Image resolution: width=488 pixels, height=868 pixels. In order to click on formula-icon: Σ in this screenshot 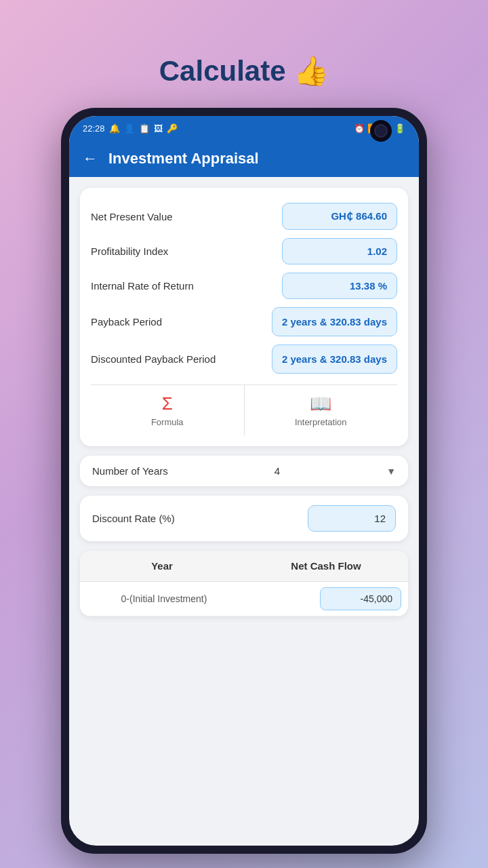, I will do `click(167, 404)`.